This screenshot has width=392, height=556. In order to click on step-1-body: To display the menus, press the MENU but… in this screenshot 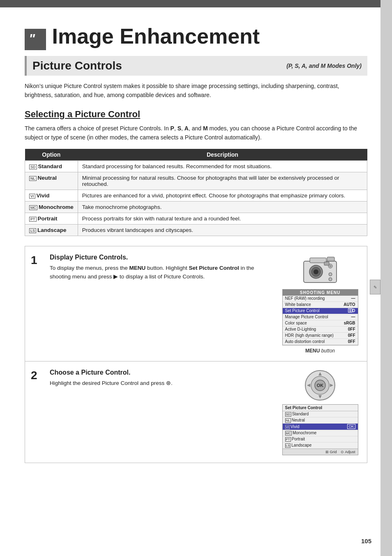, I will do `click(161, 272)`.